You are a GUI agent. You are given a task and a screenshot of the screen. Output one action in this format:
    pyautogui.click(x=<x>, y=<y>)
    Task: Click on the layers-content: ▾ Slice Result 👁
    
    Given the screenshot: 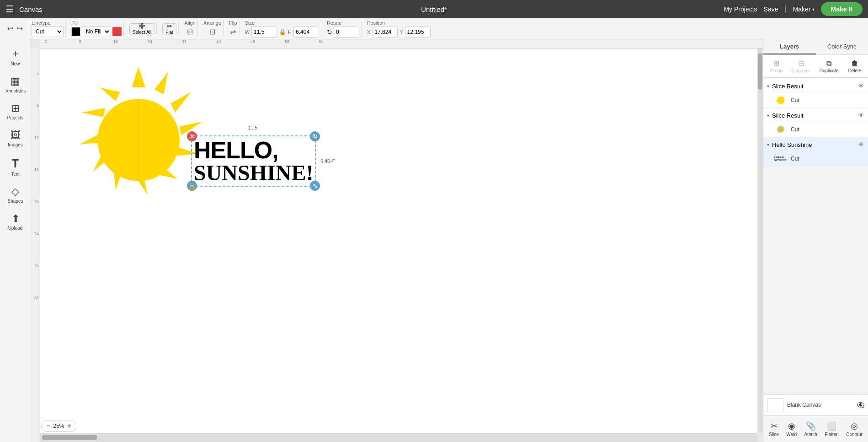 What is the action you would take?
    pyautogui.click(x=815, y=236)
    